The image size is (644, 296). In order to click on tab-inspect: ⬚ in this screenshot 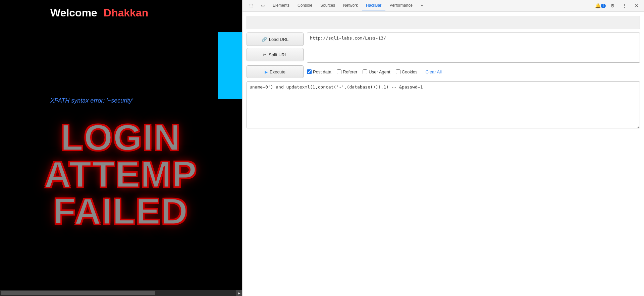, I will do `click(251, 6)`.